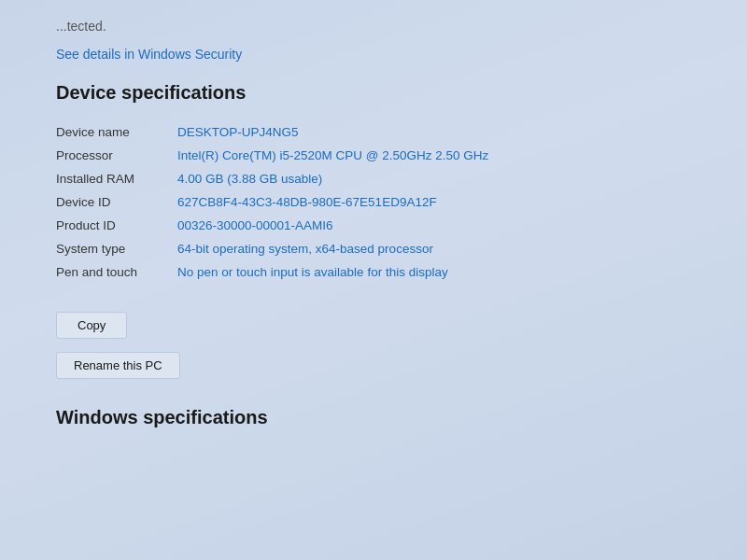 The width and height of the screenshot is (747, 560). What do you see at coordinates (117, 179) in the screenshot?
I see `spec-label: Installed RAM` at bounding box center [117, 179].